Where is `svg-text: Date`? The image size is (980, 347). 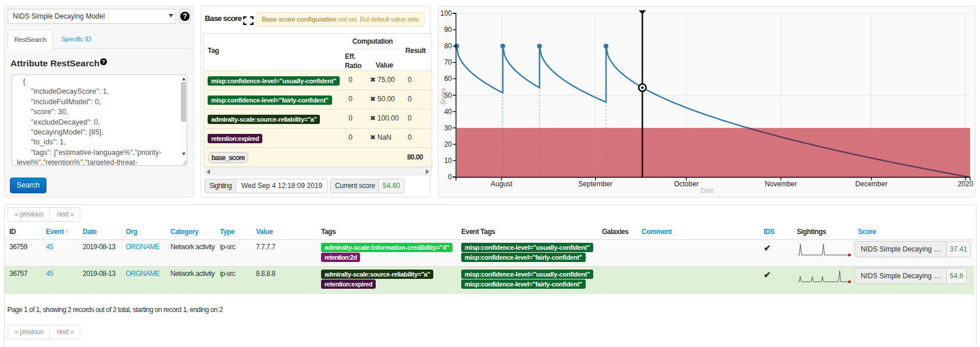 svg-text: Date is located at coordinates (707, 190).